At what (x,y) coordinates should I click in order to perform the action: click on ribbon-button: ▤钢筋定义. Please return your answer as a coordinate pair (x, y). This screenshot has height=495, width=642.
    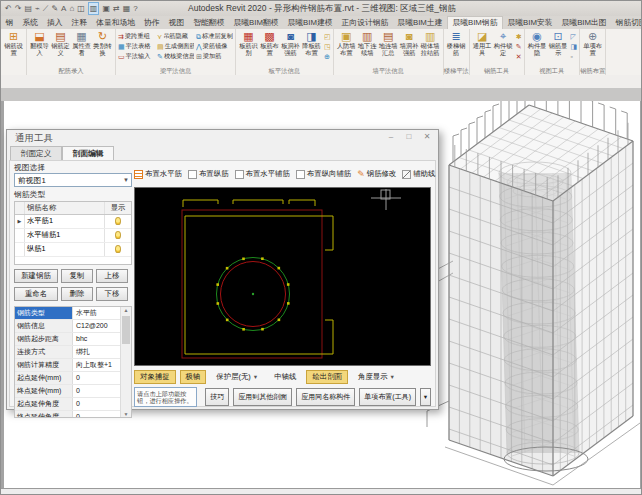
    Looking at the image, I should click on (60, 44).